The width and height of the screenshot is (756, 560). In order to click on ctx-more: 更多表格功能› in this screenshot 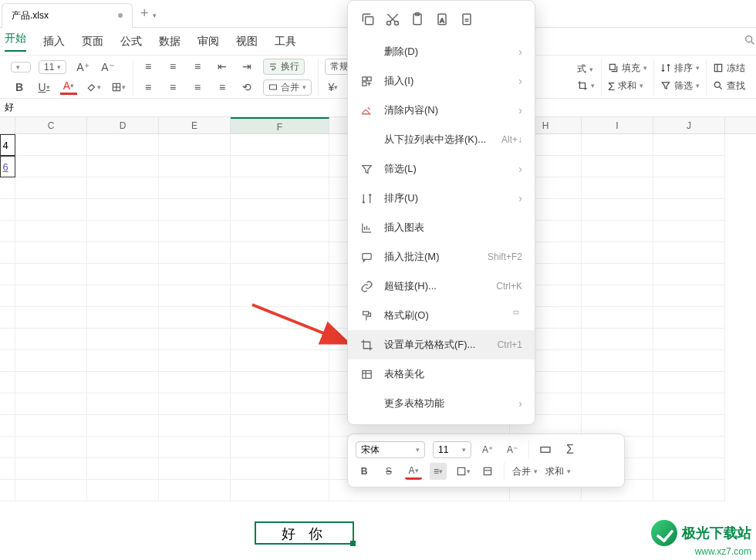, I will do `click(441, 403)`.